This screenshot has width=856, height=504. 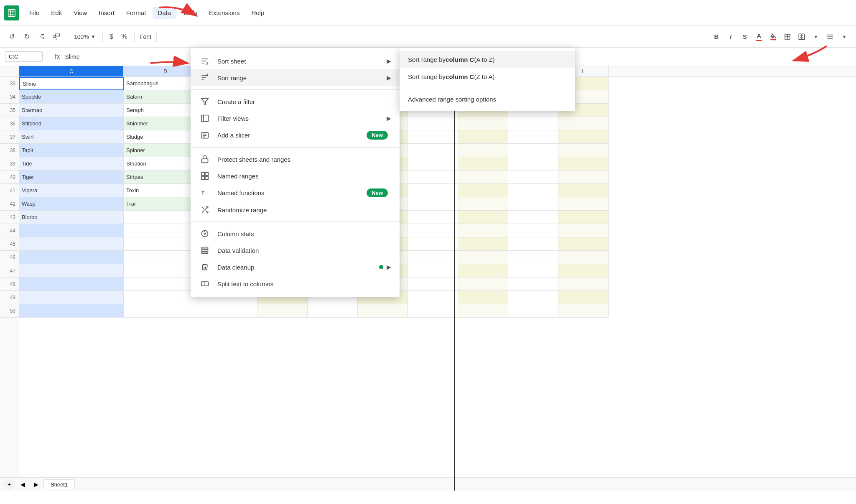 I want to click on filter-views-item: Filter views ▶, so click(x=295, y=118).